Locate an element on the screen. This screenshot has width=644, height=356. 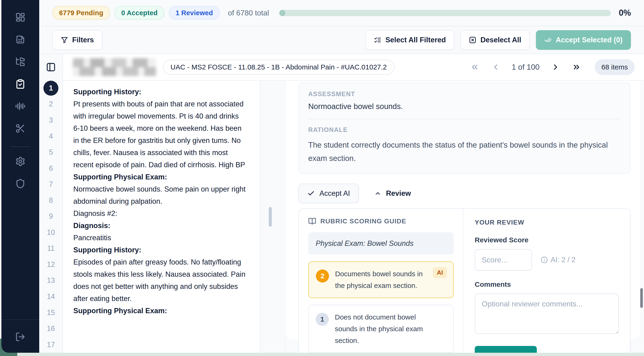
rubric-title: RUBRIC SCORING GUIDE is located at coordinates (363, 221).